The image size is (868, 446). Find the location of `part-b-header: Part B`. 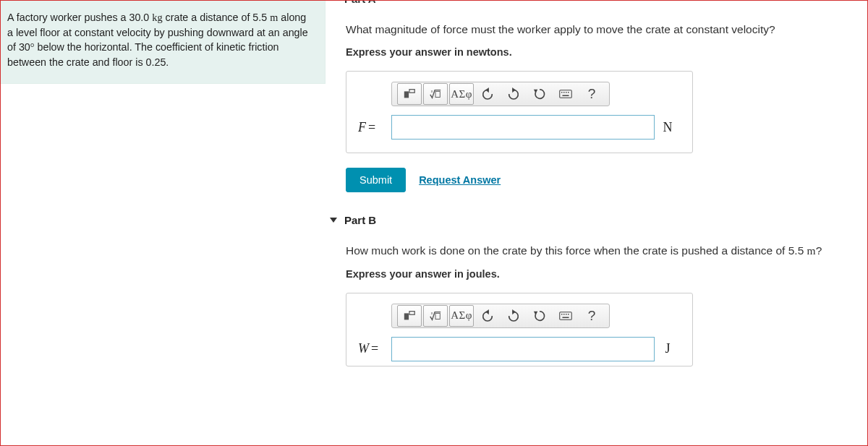

part-b-header: Part B is located at coordinates (592, 220).